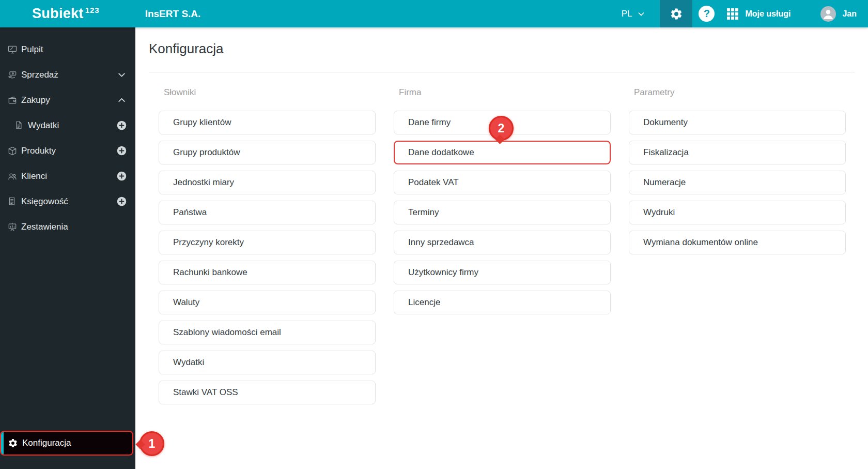 This screenshot has width=868, height=469. I want to click on annotation-step-badge: 1, so click(152, 444).